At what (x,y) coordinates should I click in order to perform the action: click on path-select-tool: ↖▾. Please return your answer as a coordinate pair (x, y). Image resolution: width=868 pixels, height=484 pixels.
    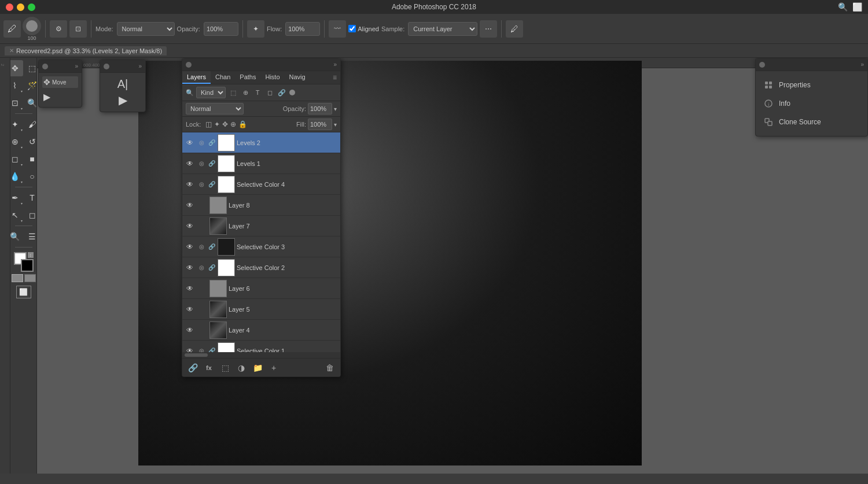
    Looking at the image, I should click on (17, 215).